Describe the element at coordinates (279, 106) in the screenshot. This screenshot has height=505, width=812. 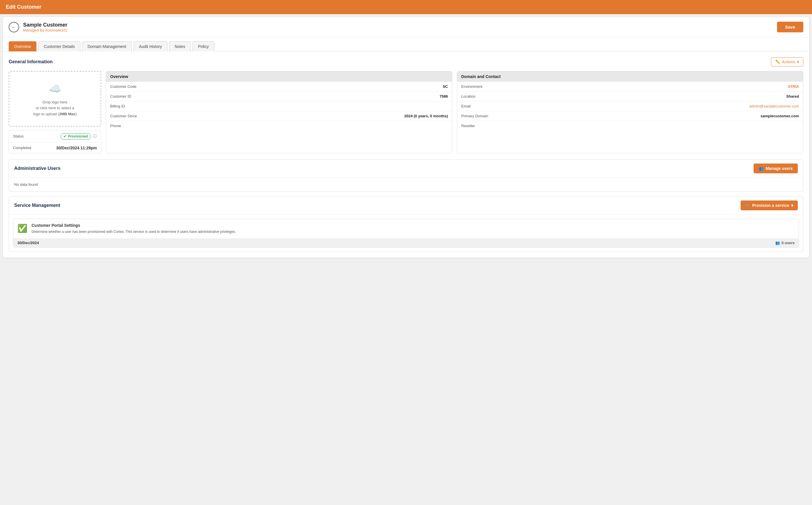
I see `overview-row-2: Billing ID` at that location.